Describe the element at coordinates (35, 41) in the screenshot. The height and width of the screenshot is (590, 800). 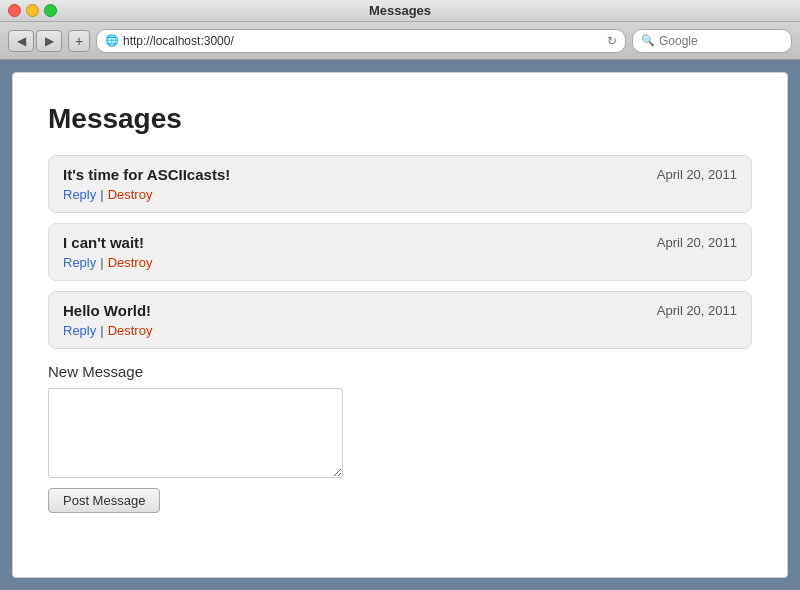
I see `nav-buttons: ◀ ▶` at that location.